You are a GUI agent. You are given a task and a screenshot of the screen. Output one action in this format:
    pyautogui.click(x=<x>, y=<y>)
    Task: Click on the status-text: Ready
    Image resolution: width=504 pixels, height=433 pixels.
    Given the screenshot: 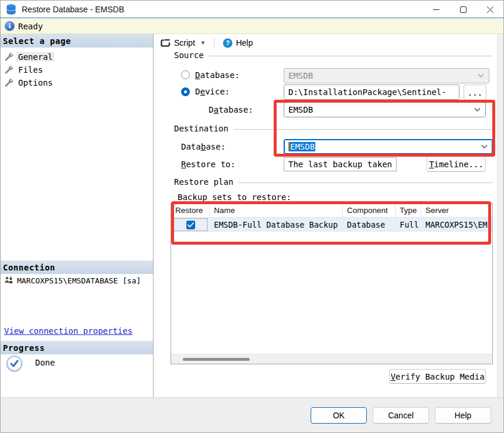 What is the action you would take?
    pyautogui.click(x=30, y=26)
    